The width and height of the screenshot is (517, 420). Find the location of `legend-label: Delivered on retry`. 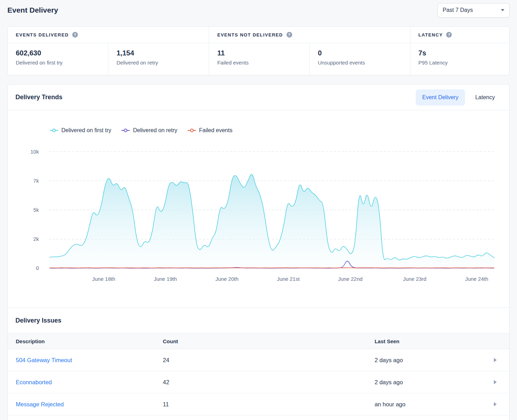

legend-label: Delivered on retry is located at coordinates (155, 130).